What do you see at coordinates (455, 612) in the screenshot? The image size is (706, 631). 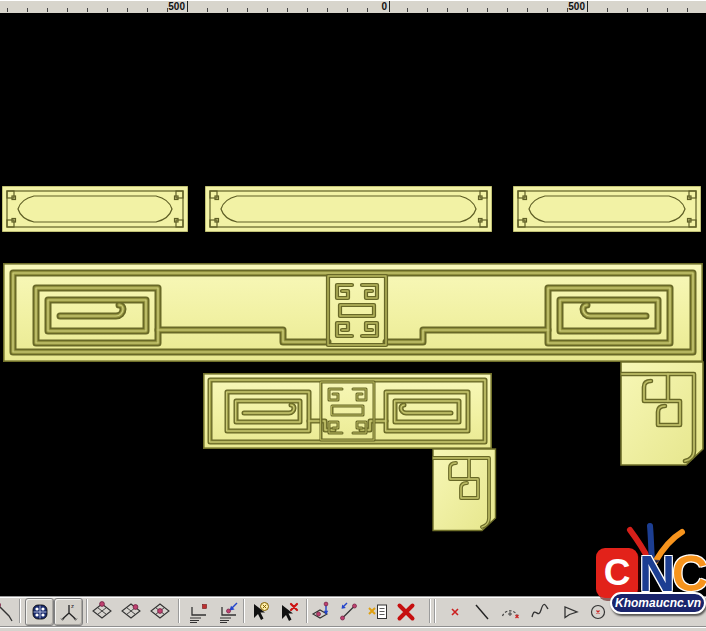 I see `draw-point-icon` at bounding box center [455, 612].